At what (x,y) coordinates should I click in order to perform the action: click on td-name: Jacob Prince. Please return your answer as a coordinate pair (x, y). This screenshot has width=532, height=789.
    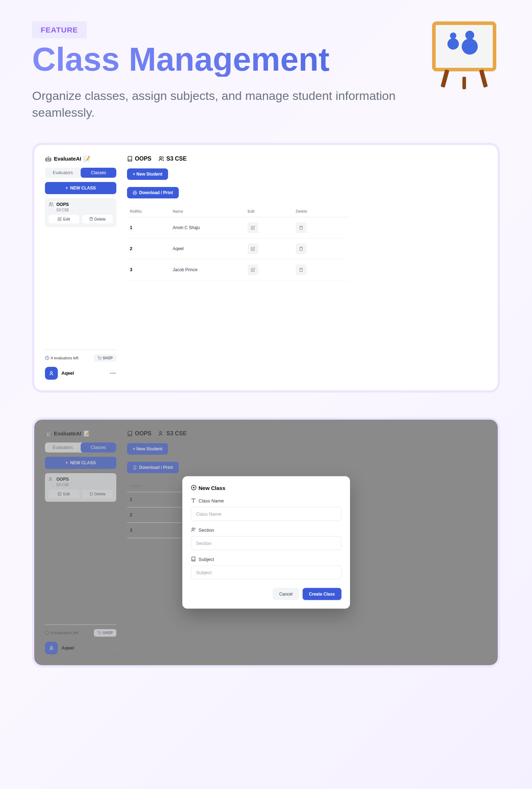
    Looking at the image, I should click on (210, 270).